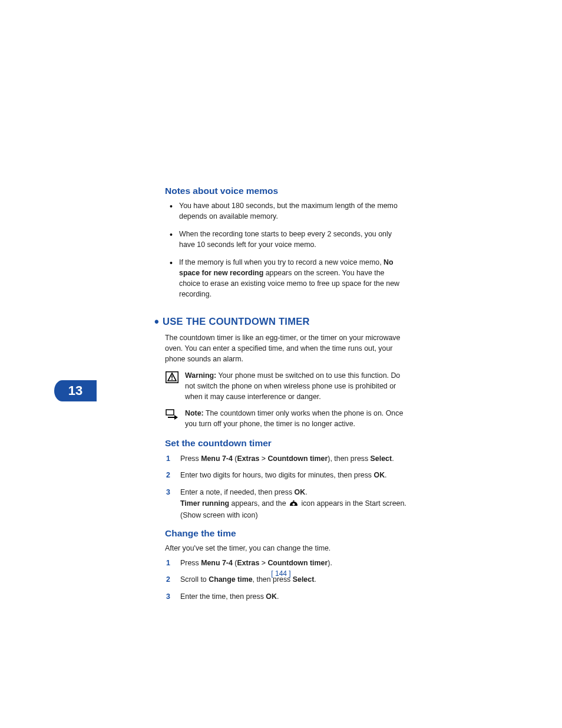 The height and width of the screenshot is (728, 562). I want to click on note-body: The countdown timer only works when the …, so click(294, 419).